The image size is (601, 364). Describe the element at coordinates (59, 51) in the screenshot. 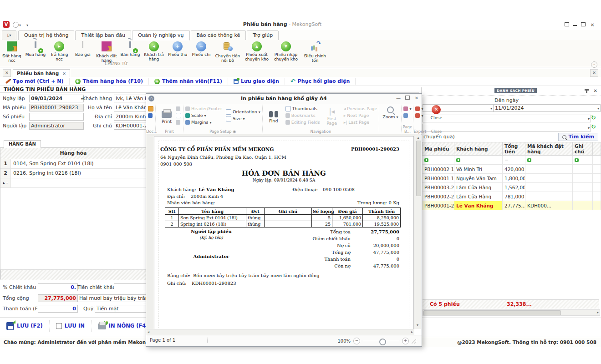

I see `ribbon-tra-hang-ncc: Trả hàng ncc` at that location.